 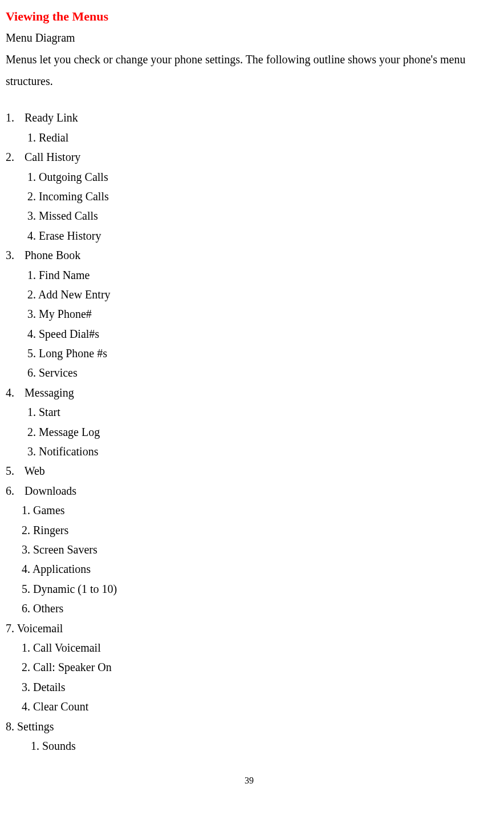 I want to click on section-subheading: Menu Diagram, so click(x=249, y=38).